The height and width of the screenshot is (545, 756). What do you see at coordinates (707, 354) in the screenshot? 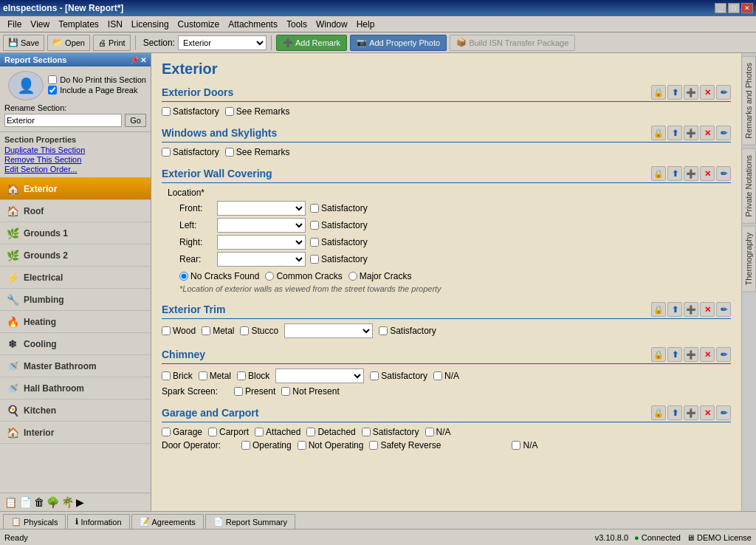
I see `del-icon-chimney: ✕` at bounding box center [707, 354].